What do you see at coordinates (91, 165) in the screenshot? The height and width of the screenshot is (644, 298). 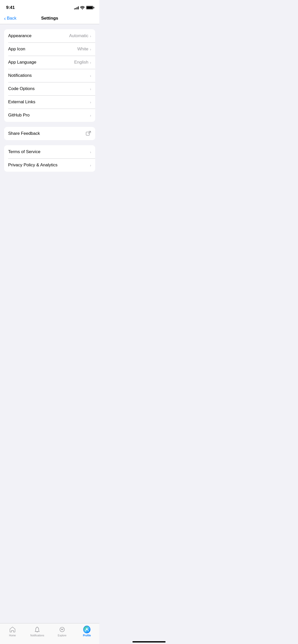 I see `privacy-right: ›` at bounding box center [91, 165].